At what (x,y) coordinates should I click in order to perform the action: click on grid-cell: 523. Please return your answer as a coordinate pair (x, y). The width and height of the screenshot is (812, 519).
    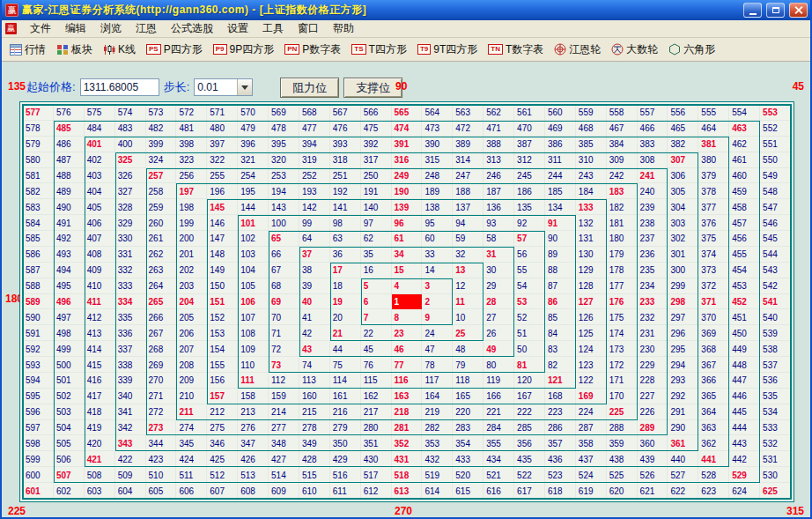
    Looking at the image, I should click on (560, 475).